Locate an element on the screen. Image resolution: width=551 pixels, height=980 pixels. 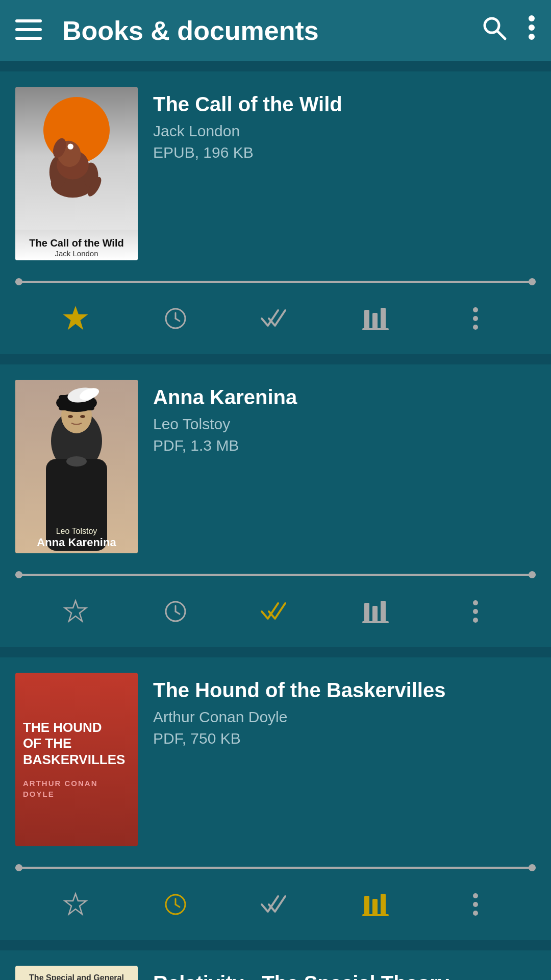
cover-title: Anna Karenina is located at coordinates (77, 543).